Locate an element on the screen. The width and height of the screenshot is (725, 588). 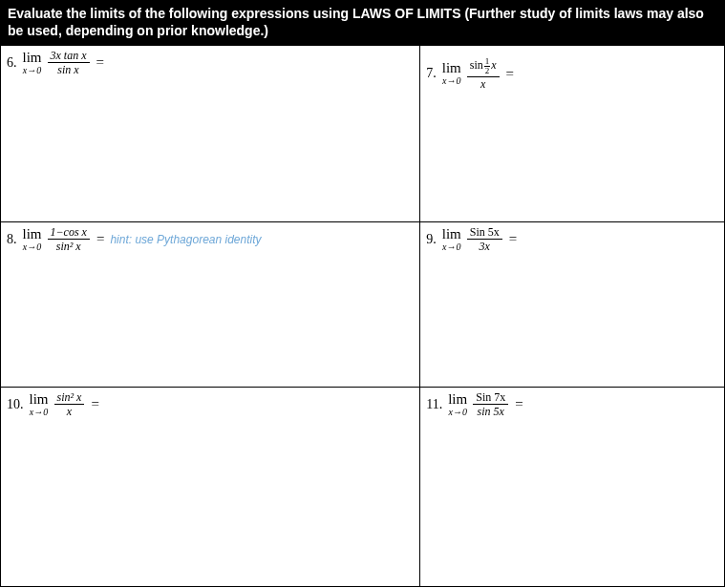
fraction: Sin 7x sin 5x is located at coordinates (491, 405).